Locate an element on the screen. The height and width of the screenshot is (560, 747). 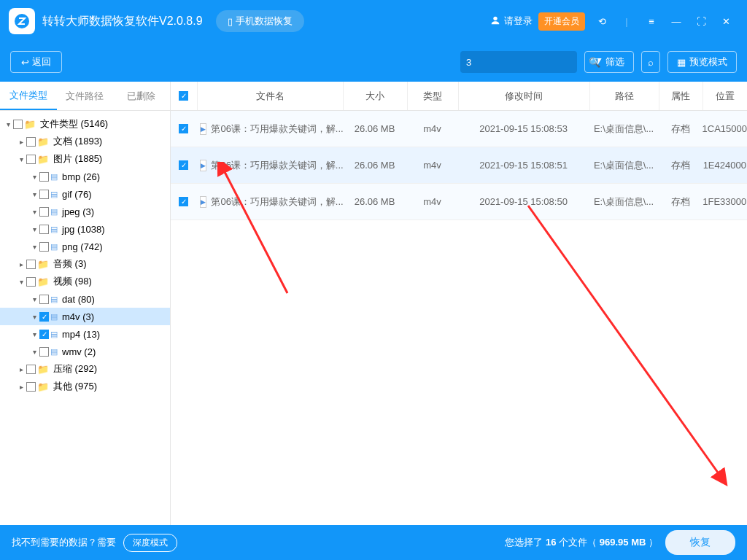
mobile-recovery-button: ▯ 手机数据恢复 is located at coordinates (260, 21).